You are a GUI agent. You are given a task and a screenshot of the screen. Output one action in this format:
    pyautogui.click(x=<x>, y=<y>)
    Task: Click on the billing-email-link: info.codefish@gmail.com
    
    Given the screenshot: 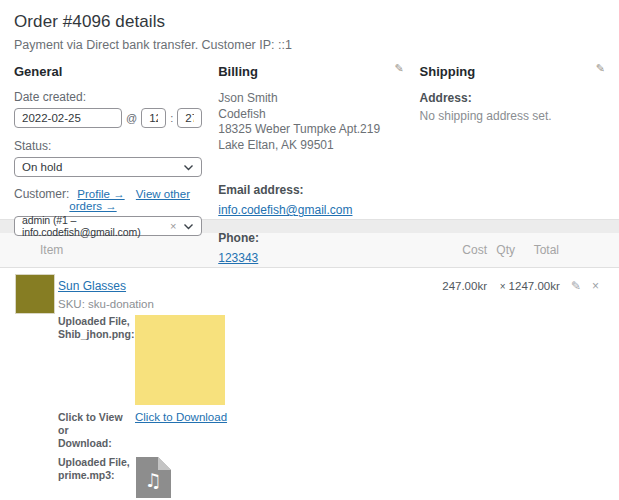 What is the action you would take?
    pyautogui.click(x=285, y=210)
    